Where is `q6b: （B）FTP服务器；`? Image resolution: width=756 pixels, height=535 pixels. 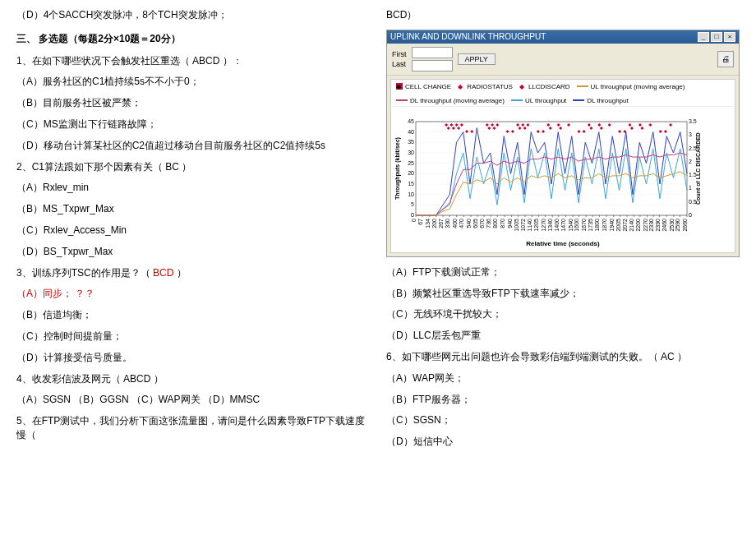
q6b: （B）FTP服务器； is located at coordinates (563, 399).